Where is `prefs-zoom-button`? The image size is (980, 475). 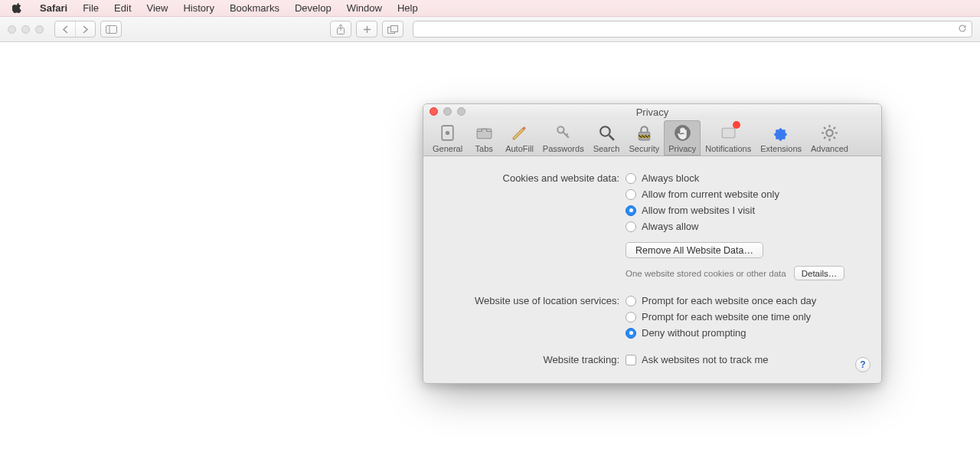 prefs-zoom-button is located at coordinates (461, 112).